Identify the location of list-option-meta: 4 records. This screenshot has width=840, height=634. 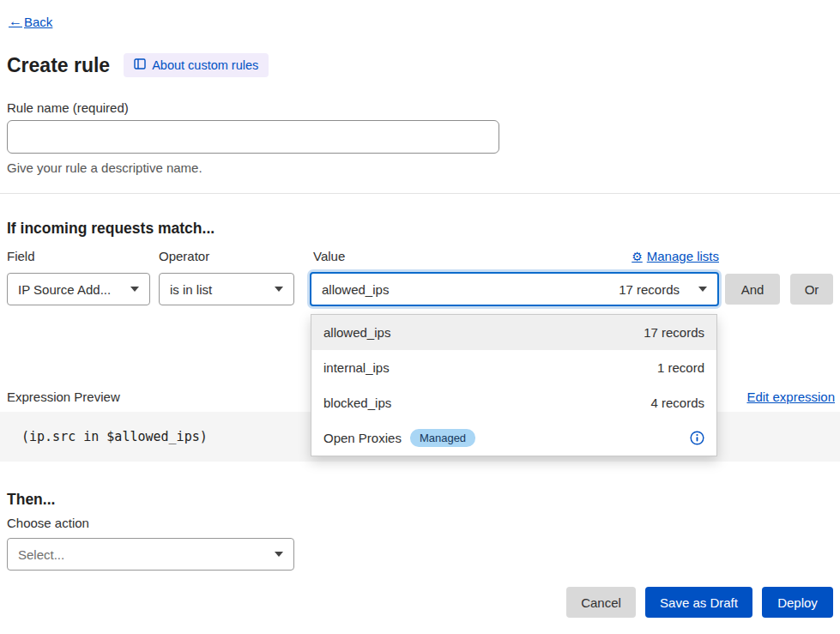
(678, 403).